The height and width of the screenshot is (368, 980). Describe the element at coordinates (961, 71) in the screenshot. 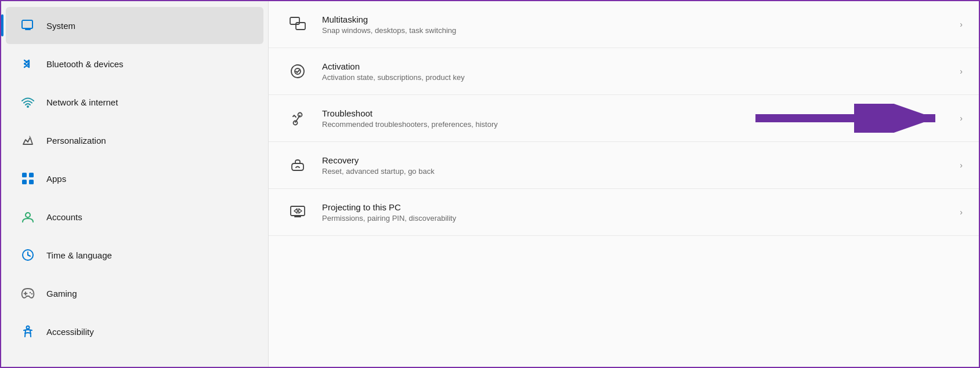

I see `activation-chevron: ›` at that location.